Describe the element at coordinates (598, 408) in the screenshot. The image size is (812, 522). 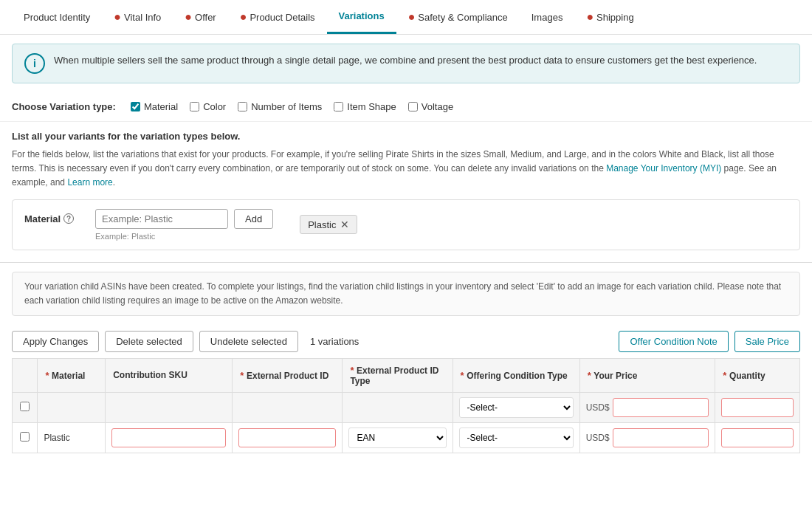
I see `header-currency-label: USD$` at that location.